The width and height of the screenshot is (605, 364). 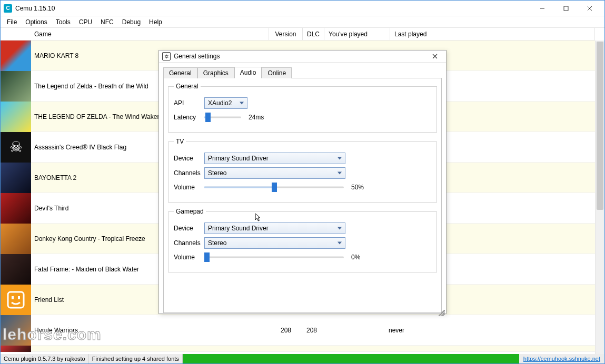 What do you see at coordinates (562, 359) in the screenshot?
I see `status-link: https://cemuhook.sshnuke.net` at bounding box center [562, 359].